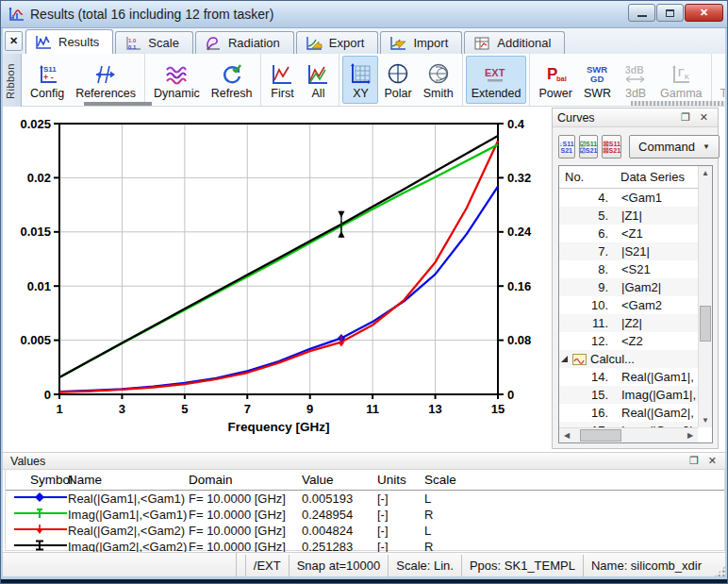 The image size is (728, 584). Describe the element at coordinates (628, 198) in the screenshot. I see `curves-row: 4.<Gam1` at that location.